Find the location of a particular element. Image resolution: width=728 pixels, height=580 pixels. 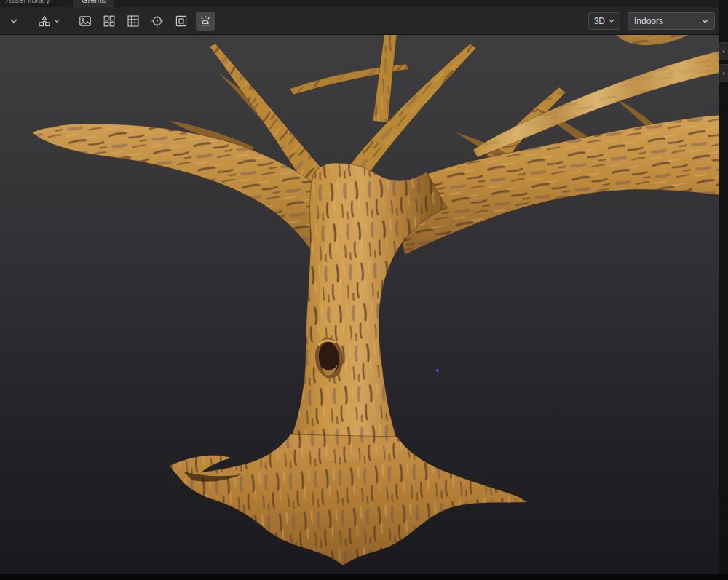

view-mode-dropdown: 3D is located at coordinates (604, 21).